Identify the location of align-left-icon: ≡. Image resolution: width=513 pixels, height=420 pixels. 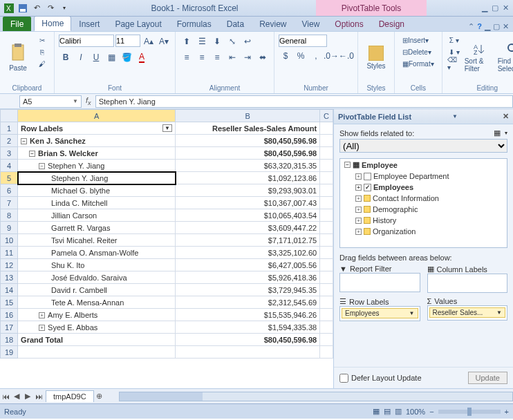
(187, 57).